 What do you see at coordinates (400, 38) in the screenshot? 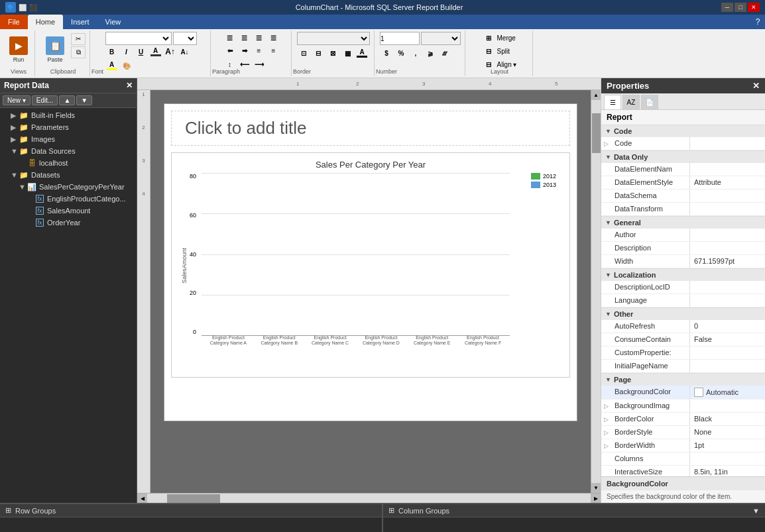
I see `number-input` at bounding box center [400, 38].